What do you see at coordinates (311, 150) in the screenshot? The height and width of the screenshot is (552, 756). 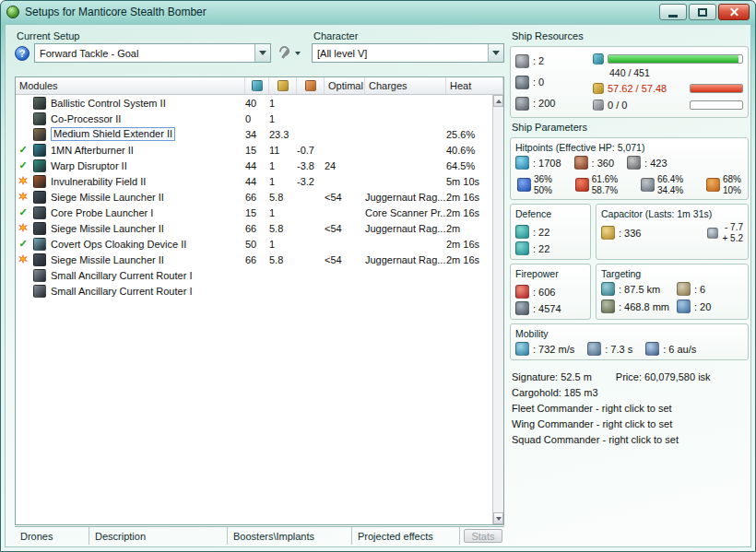 I see `module-cap: -0.7` at bounding box center [311, 150].